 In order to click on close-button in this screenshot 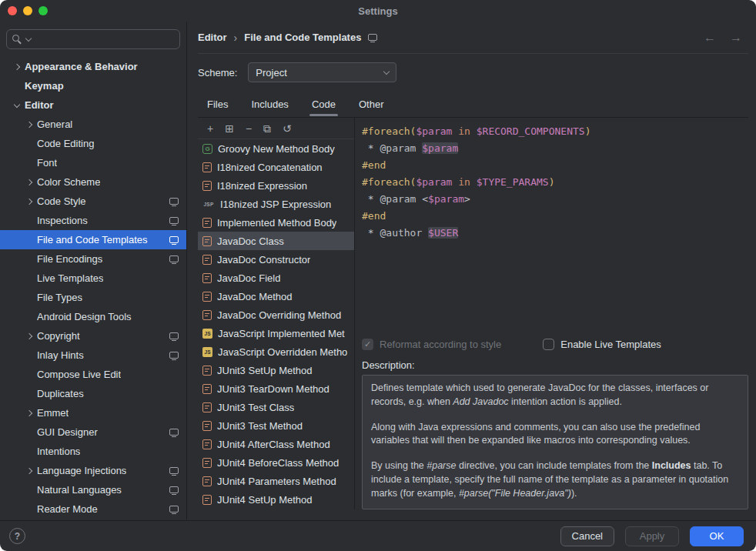, I will do `click(12, 11)`.